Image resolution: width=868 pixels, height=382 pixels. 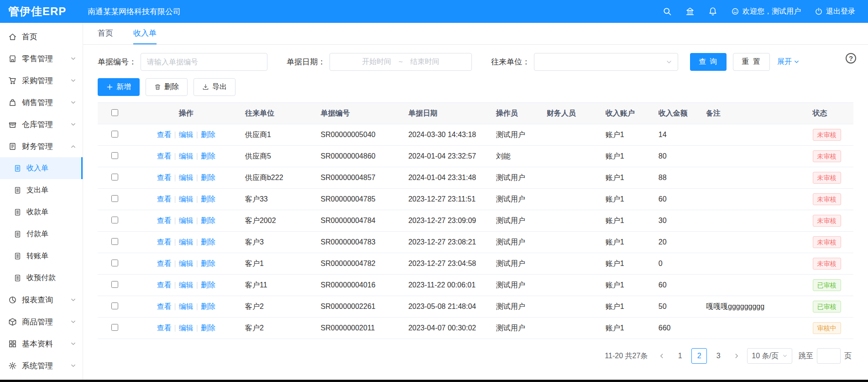 What do you see at coordinates (699, 356) in the screenshot?
I see `page-2-button: 2` at bounding box center [699, 356].